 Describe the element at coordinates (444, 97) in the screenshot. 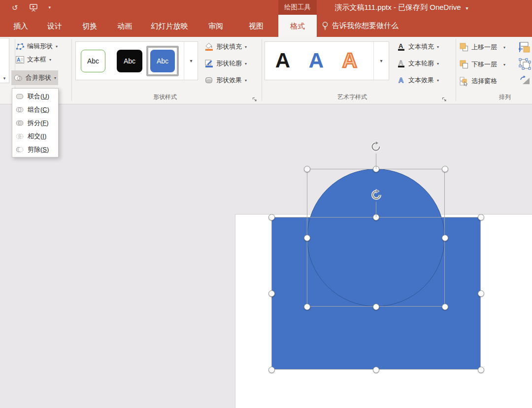

I see `wordart-styles-dialog-launcher-icon` at that location.